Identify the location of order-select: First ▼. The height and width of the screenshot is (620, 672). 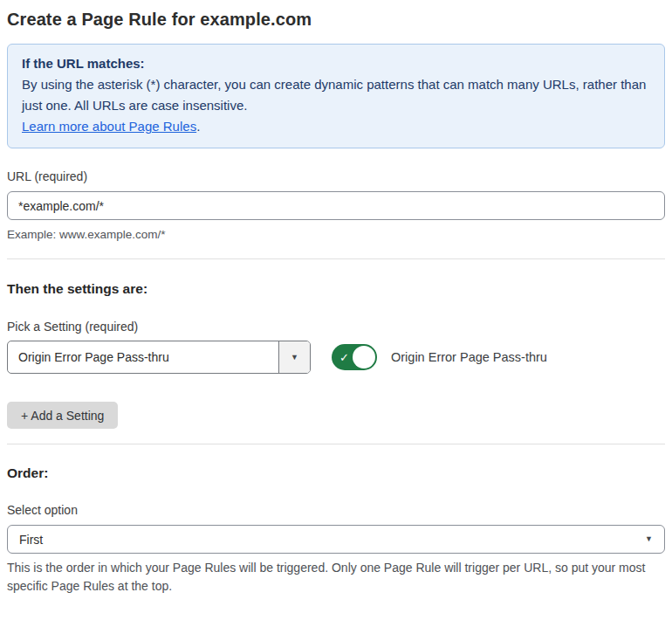
(336, 540).